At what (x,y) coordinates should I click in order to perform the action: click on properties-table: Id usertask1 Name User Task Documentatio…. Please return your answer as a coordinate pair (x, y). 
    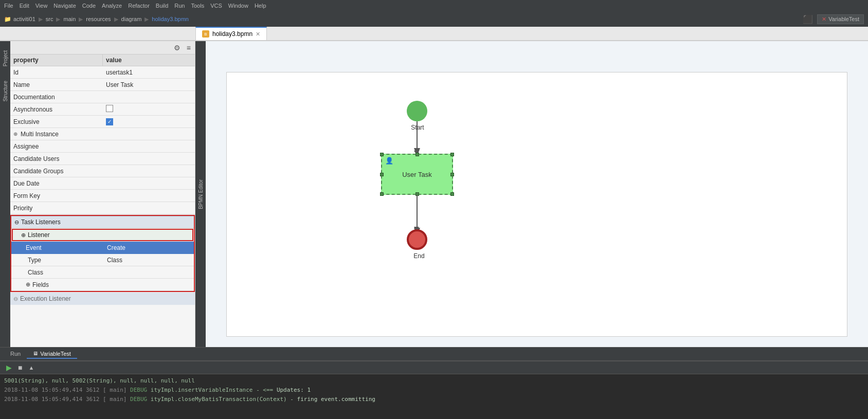
    Looking at the image, I should click on (103, 207).